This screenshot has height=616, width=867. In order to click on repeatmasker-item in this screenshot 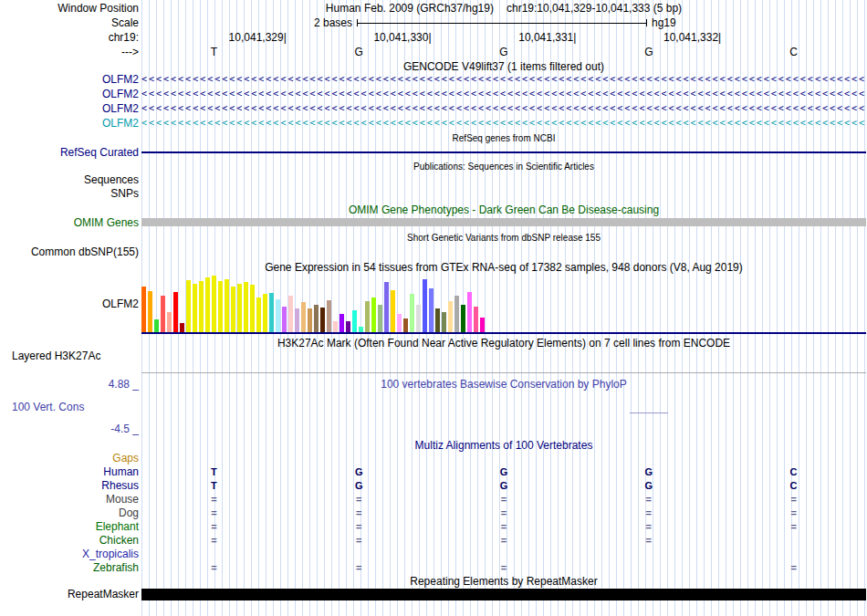, I will do `click(504, 595)`.